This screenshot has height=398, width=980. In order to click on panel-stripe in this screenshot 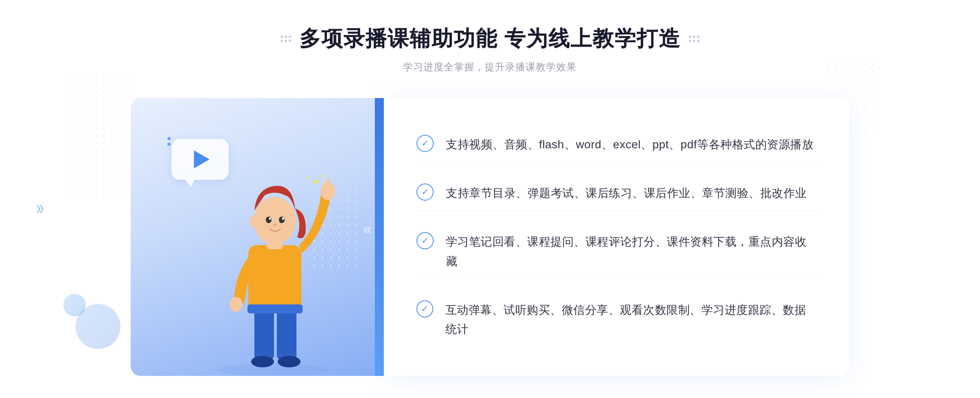, I will do `click(379, 237)`.